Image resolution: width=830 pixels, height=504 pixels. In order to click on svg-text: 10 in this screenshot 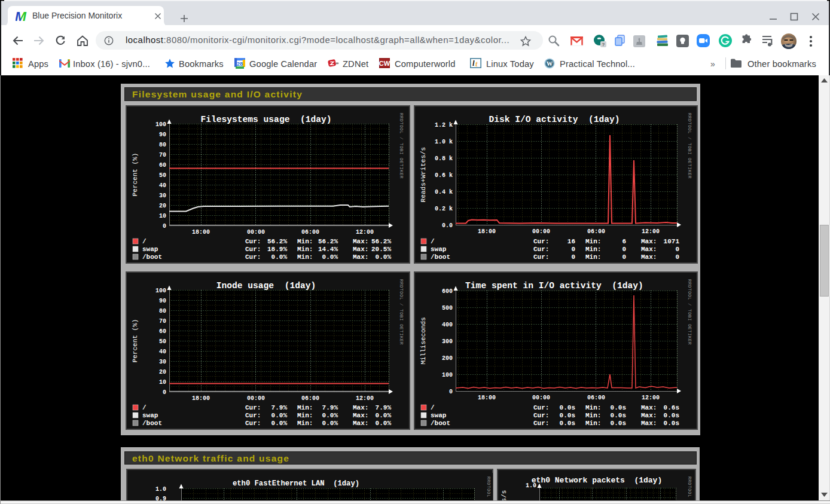, I will do `click(163, 383)`.